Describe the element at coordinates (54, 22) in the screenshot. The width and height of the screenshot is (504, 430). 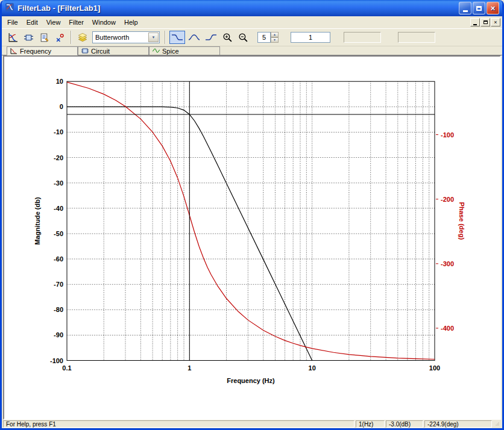
I see `menu-view: View` at that location.